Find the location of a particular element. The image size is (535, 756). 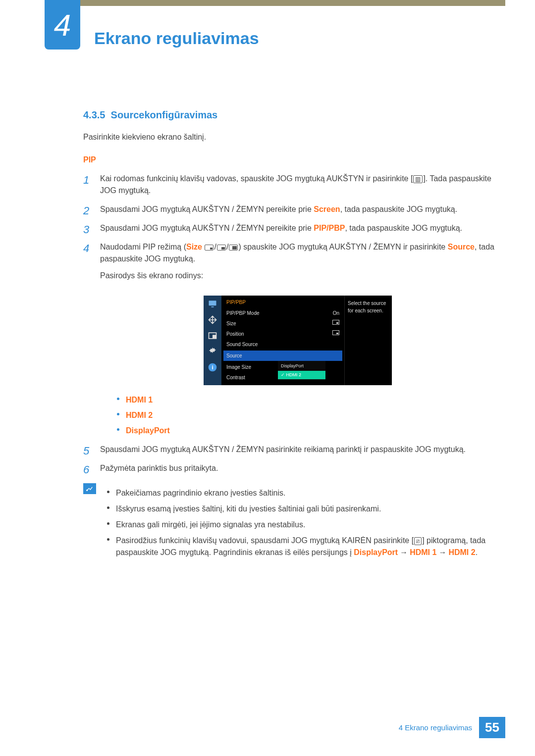

osd-screenshot: i PIP/PBP PIP/PBP ModeOn Size Position S… is located at coordinates (298, 341).